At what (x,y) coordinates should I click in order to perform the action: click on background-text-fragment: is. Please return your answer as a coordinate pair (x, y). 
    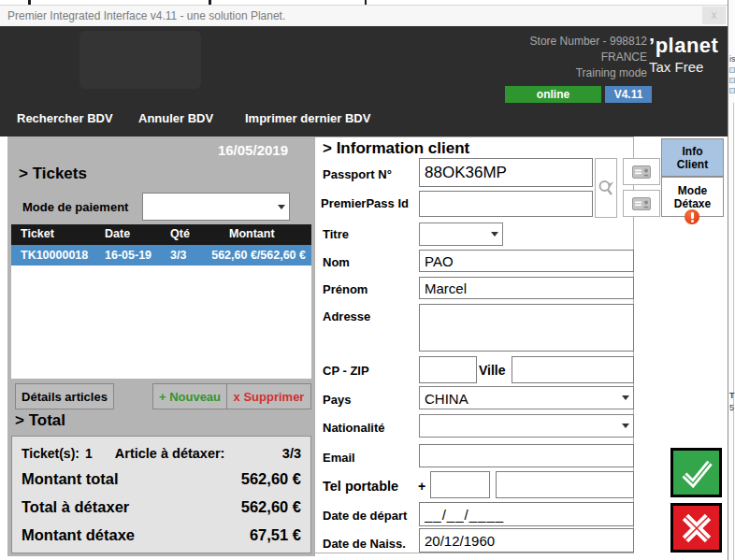
    Looking at the image, I should click on (732, 59).